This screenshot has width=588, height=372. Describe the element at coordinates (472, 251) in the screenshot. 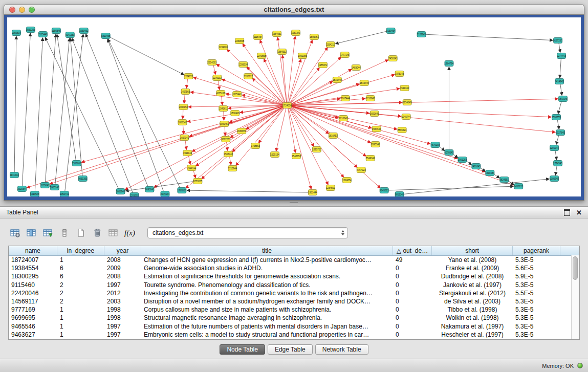

I see `column-header-short: short` at that location.